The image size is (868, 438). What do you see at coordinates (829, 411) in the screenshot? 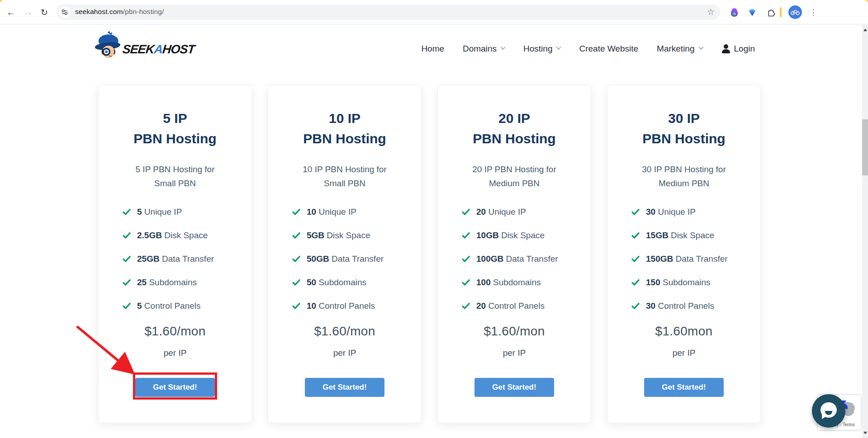
I see `chat-widget-button` at bounding box center [829, 411].